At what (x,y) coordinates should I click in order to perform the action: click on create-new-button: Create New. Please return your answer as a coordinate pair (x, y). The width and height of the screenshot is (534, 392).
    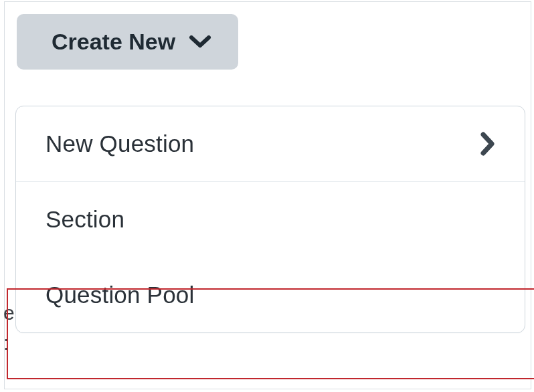
    Looking at the image, I should click on (127, 41).